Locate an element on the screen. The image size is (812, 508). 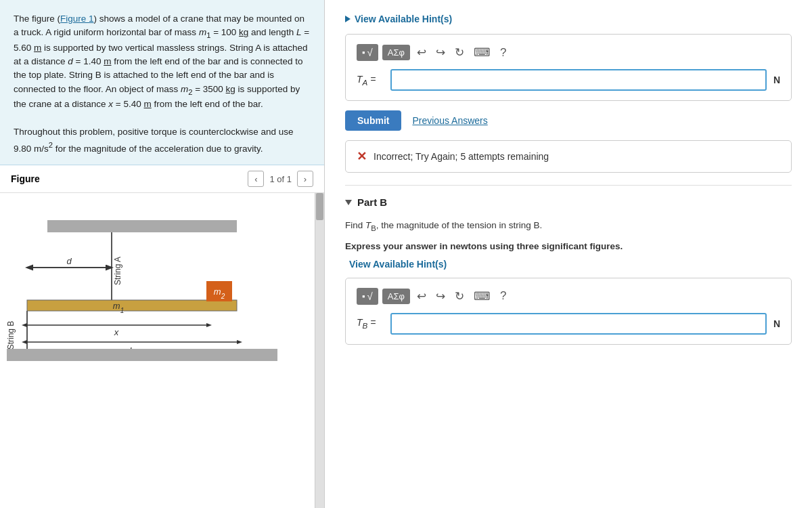
problem-text: The figure (Figure 1) shows a model of a… is located at coordinates (162, 62).